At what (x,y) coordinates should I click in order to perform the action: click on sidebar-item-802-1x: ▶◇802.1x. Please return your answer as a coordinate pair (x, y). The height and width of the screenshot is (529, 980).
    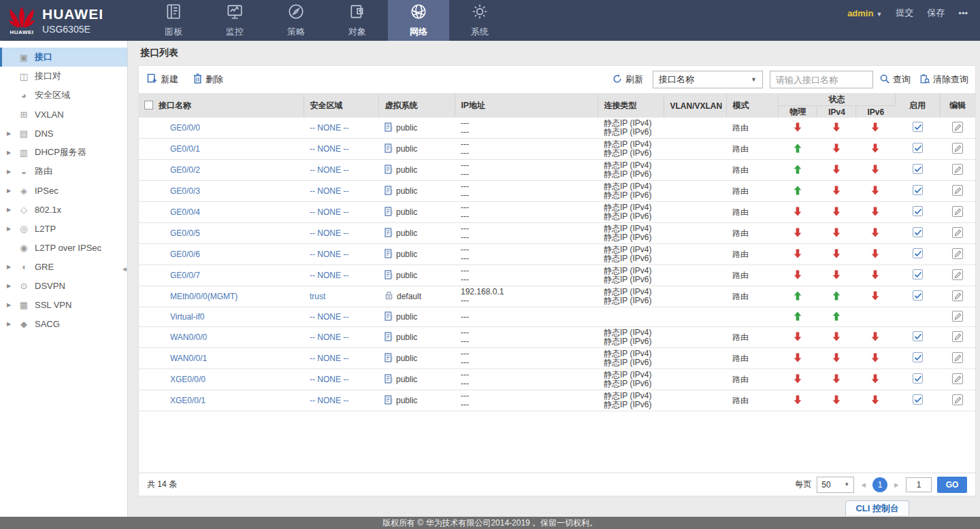
    Looking at the image, I should click on (64, 209).